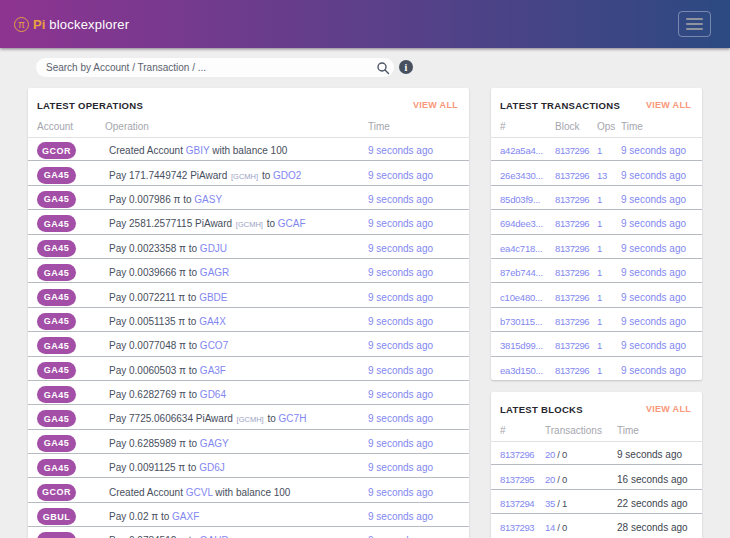 The image size is (730, 538). Describe the element at coordinates (520, 200) in the screenshot. I see `tx-hash-link: 85d03f9...` at that location.